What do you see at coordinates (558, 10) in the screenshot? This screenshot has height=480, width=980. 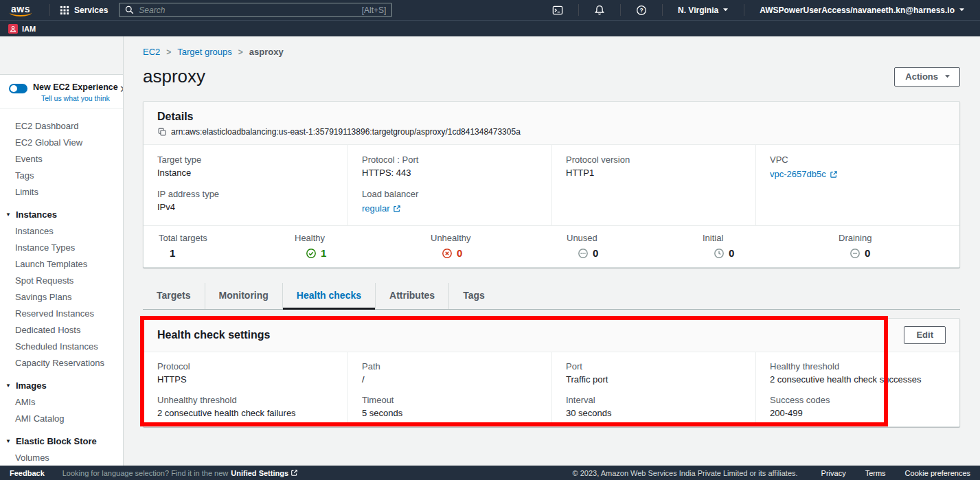 I see `cloudshell-icon` at bounding box center [558, 10].